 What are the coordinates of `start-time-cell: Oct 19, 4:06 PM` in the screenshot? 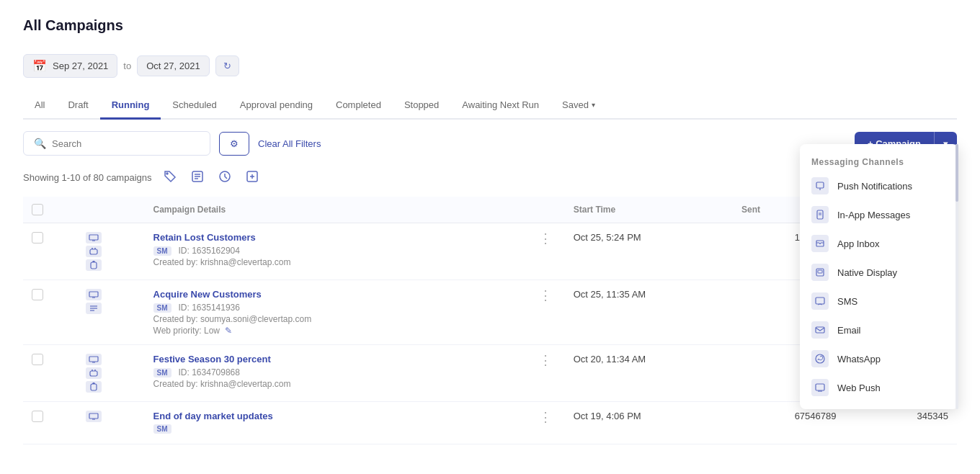 It's located at (649, 424).